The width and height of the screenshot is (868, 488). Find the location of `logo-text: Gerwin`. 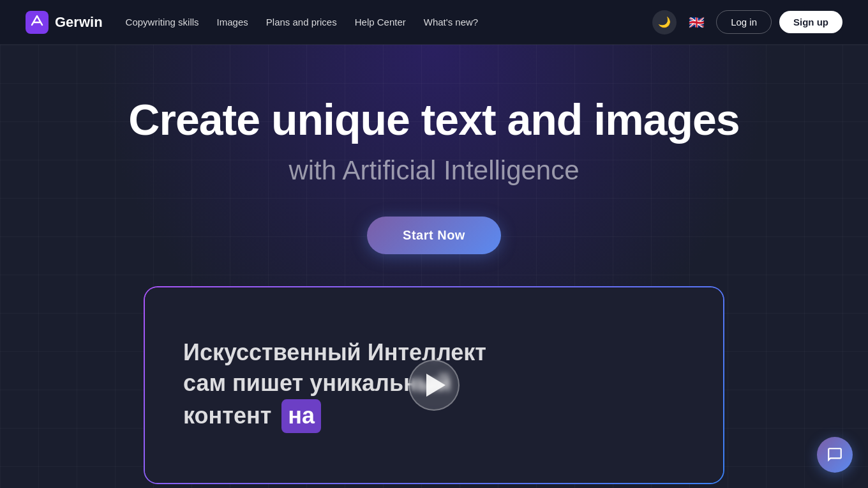

logo-text: Gerwin is located at coordinates (79, 22).